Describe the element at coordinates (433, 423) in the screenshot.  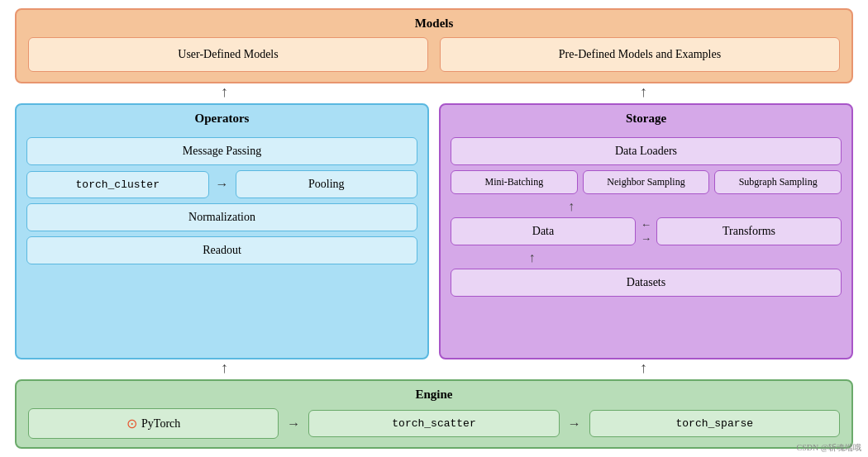
I see `torch-scatter-label: torch_scatter` at that location.